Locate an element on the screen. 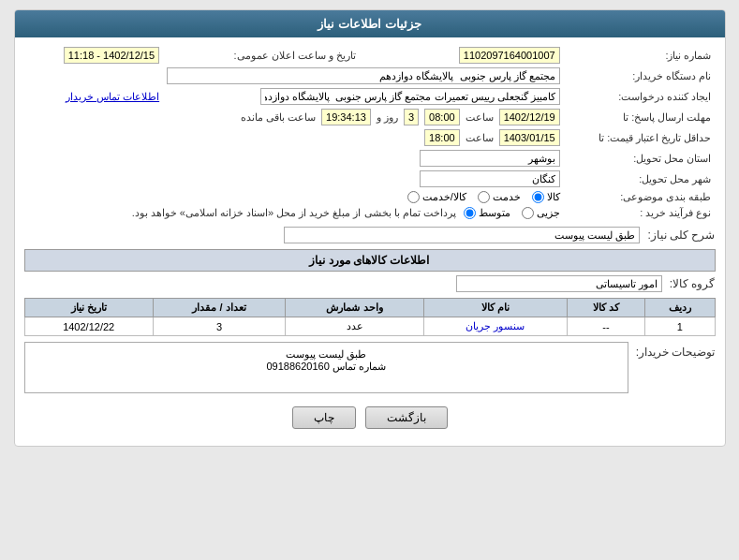 This screenshot has width=739, height=560. price-deadline-date: 1403/01/15 is located at coordinates (530, 138).